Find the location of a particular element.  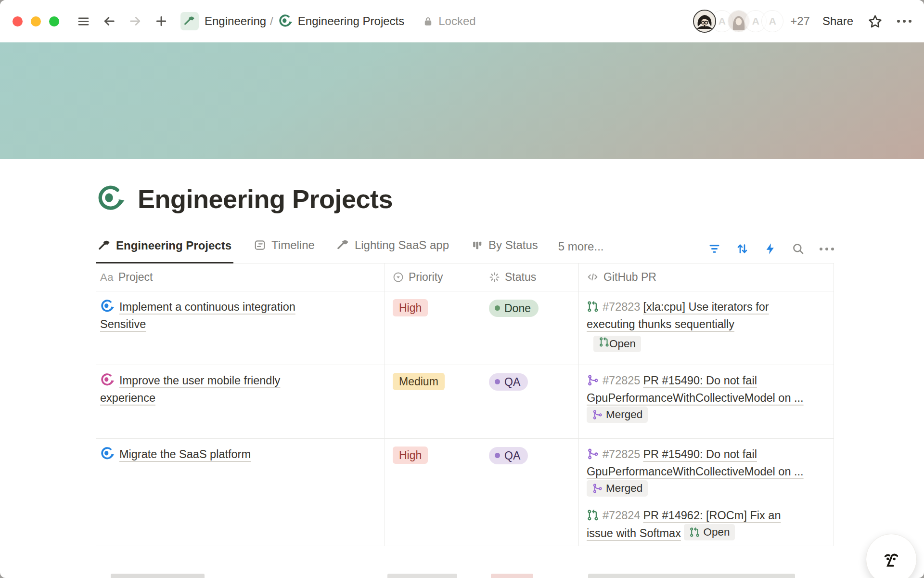

tab-engineering-projects: Engineering Projects is located at coordinates (165, 251).